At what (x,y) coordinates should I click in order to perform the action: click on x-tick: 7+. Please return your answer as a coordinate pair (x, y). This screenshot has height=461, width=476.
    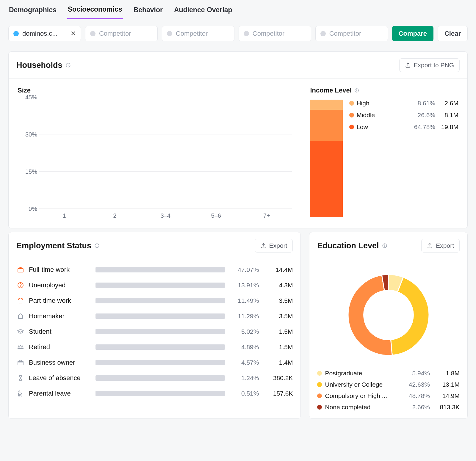
    Looking at the image, I should click on (267, 216).